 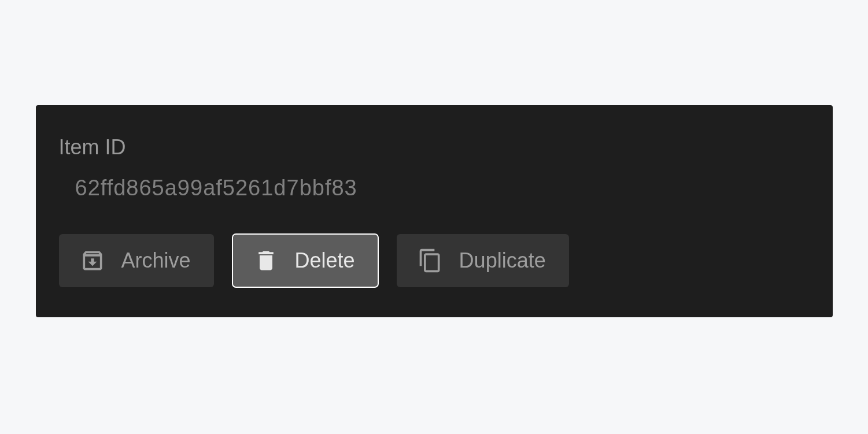 What do you see at coordinates (266, 261) in the screenshot?
I see `trash-icon` at bounding box center [266, 261].